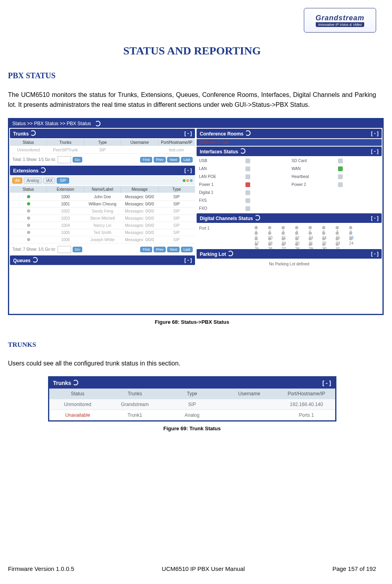 Image resolution: width=392 pixels, height=584 pixels. What do you see at coordinates (289, 142) in the screenshot?
I see `conference-room-row: 6300 Not In Use` at bounding box center [289, 142].